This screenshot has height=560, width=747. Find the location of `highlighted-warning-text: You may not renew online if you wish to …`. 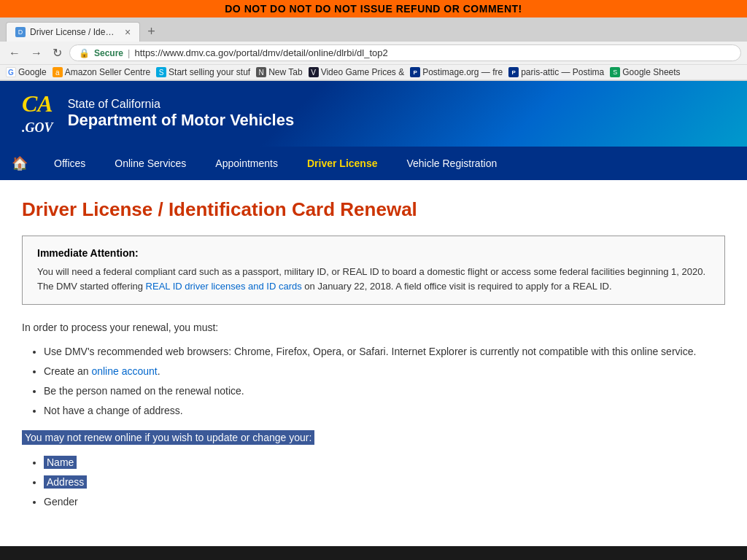

highlighted-warning-text: You may not renew online if you wish to … is located at coordinates (168, 438).